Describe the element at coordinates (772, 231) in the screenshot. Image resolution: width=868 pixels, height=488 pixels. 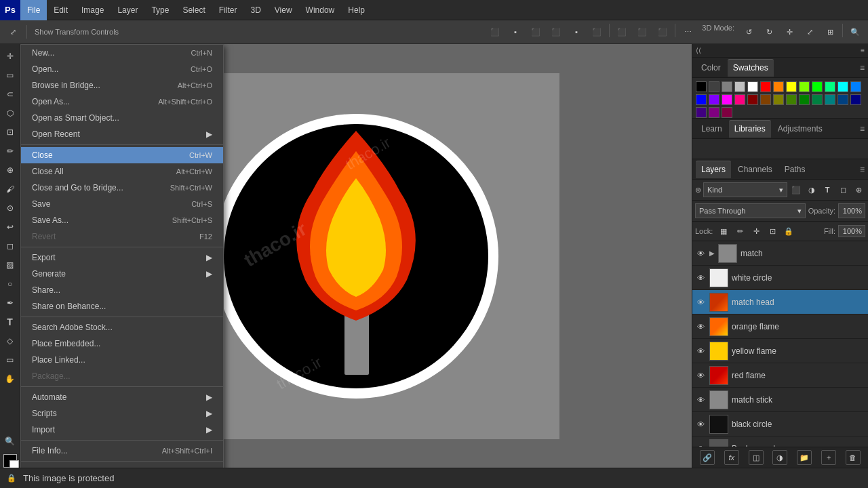
I see `lock-artboard-btn: ⊡` at that location.